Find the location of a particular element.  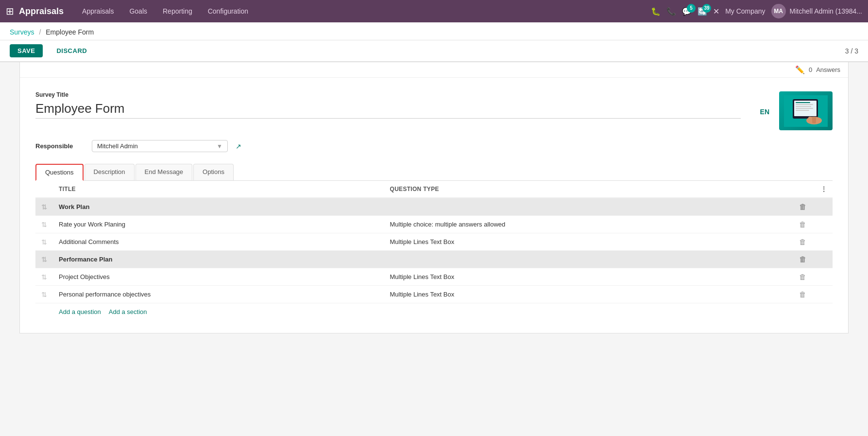

breadcrumb: Surveys / Employee Form is located at coordinates (434, 32).